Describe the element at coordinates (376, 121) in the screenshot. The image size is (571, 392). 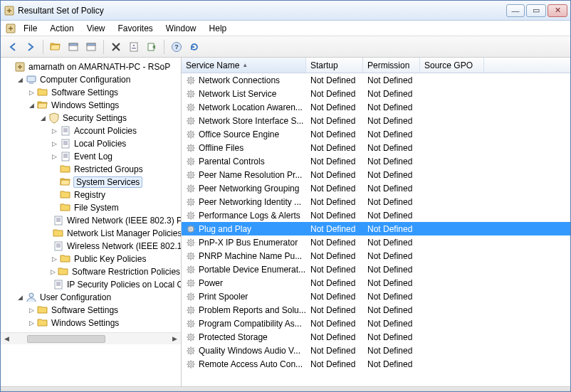
I see `list-item: Network Store Interface S...Not DefinedN…` at that location.